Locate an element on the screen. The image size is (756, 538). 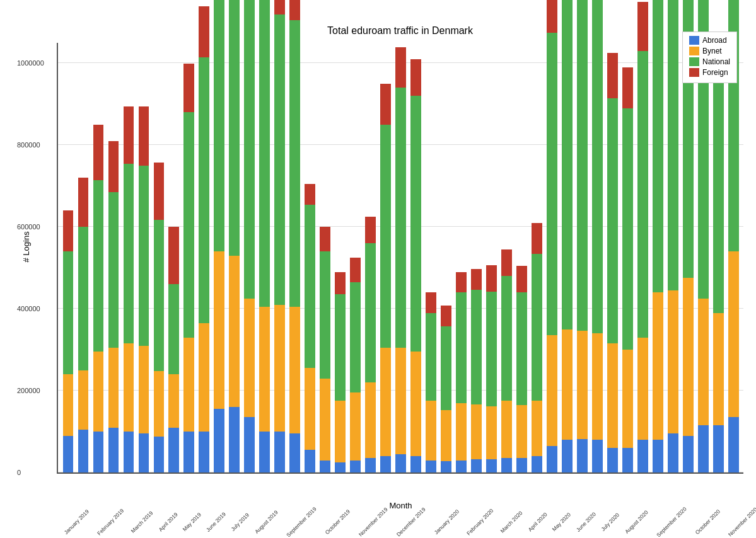
x-label: August 2020 is located at coordinates (637, 522).